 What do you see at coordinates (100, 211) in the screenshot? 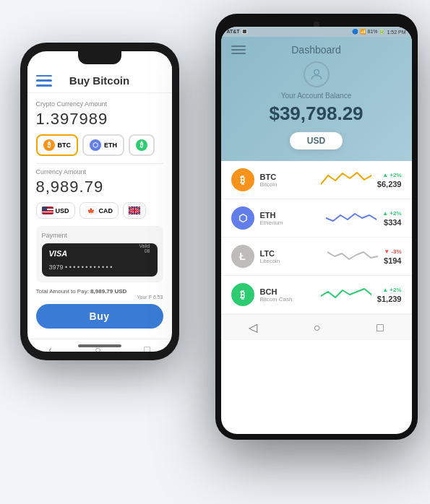
I see `fiat-currency-selector: USD CAD` at bounding box center [100, 211].